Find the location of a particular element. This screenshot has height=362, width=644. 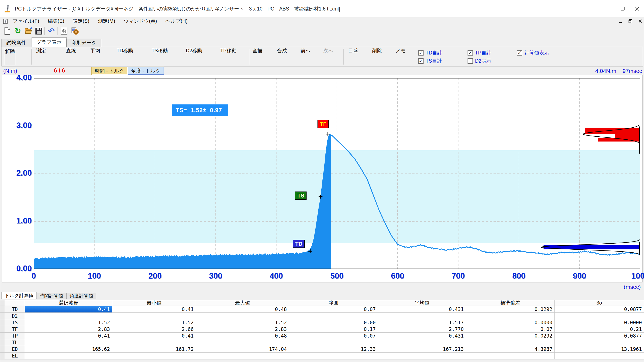

cell-TP-7: 0.0877 is located at coordinates (600, 336).